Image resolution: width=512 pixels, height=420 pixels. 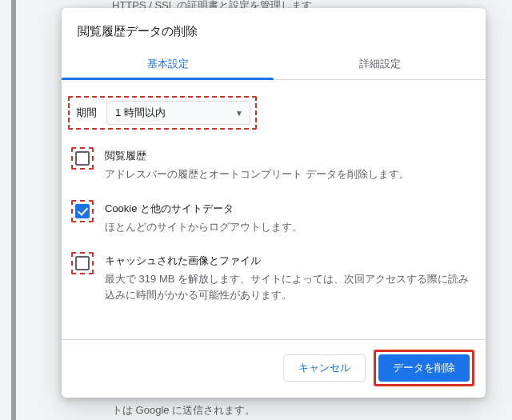 What do you see at coordinates (274, 368) in the screenshot?
I see `dialog-footer: キャンセル データを削除` at bounding box center [274, 368].